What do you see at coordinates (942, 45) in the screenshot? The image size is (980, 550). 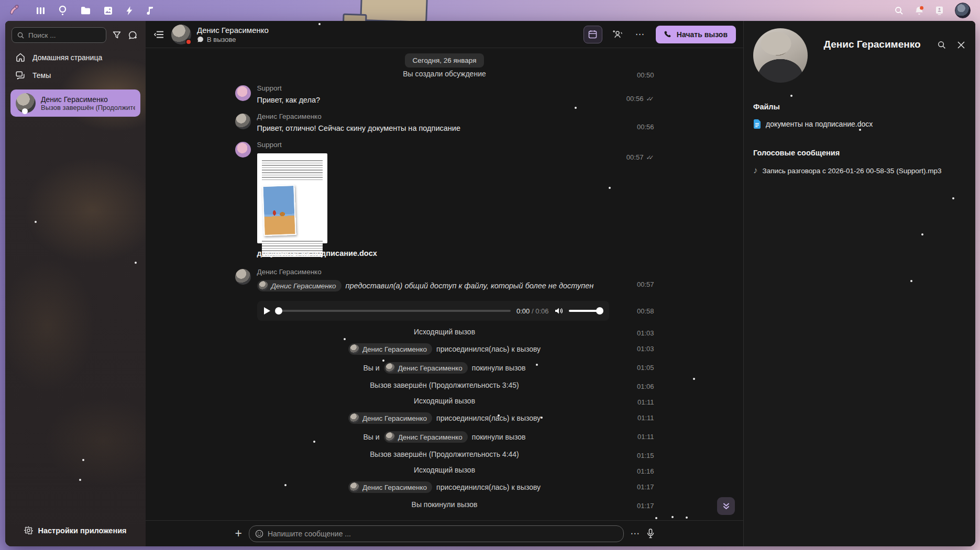 I see `panel-search-icon` at bounding box center [942, 45].